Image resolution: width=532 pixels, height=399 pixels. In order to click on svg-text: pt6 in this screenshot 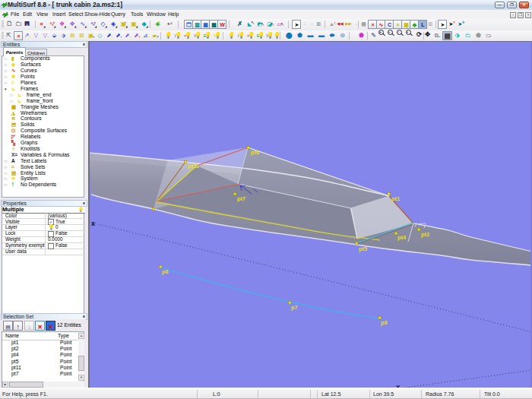, I will do `click(255, 152)`.